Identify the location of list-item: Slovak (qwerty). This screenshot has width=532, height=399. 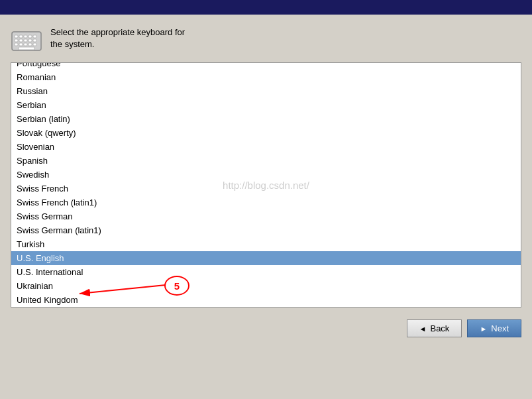
(266, 133).